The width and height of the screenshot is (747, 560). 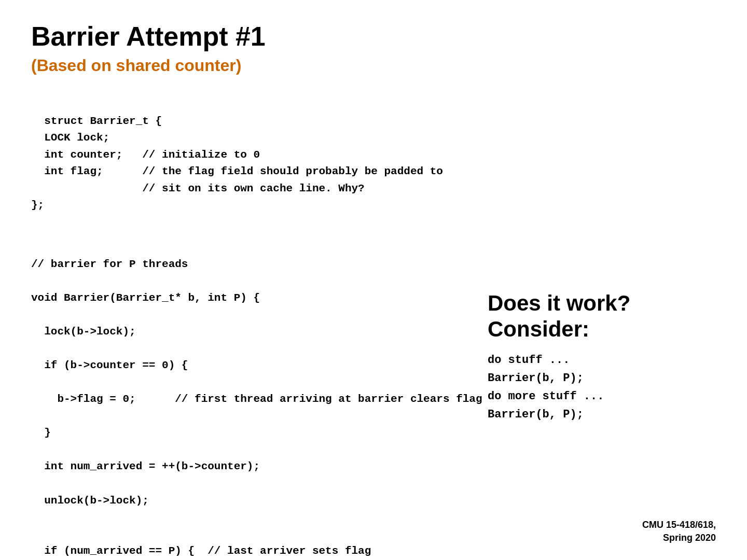 I want to click on side-panel: Does it work? Consider: do stuff ... Bar…, so click(x=597, y=357).